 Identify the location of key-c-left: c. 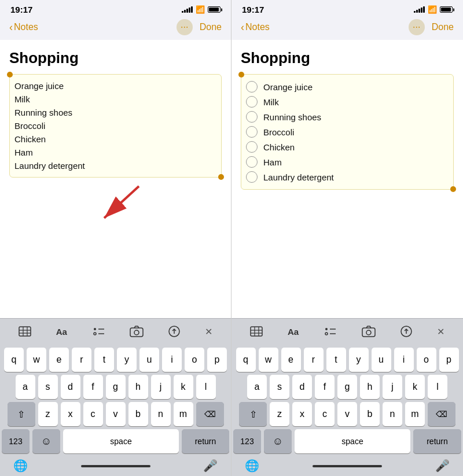
(93, 414).